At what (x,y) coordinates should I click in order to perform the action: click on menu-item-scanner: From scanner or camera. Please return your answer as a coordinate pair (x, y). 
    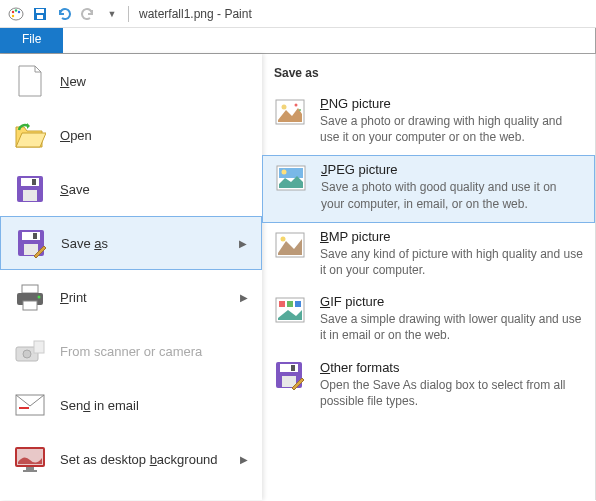
    Looking at the image, I should click on (131, 351).